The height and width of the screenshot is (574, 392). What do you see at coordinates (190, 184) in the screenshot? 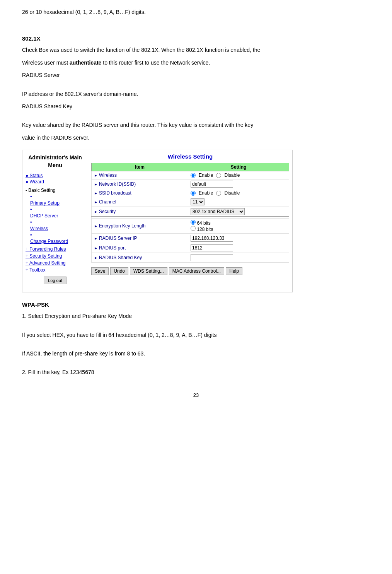
I see `table-row: ►Network ID(SSID)` at bounding box center [190, 184].